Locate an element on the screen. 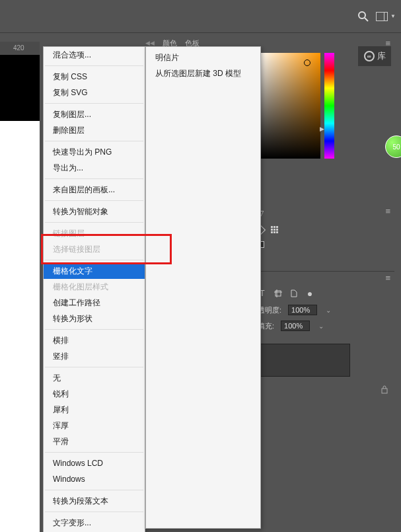  hue-marker: ▶ is located at coordinates (322, 129).